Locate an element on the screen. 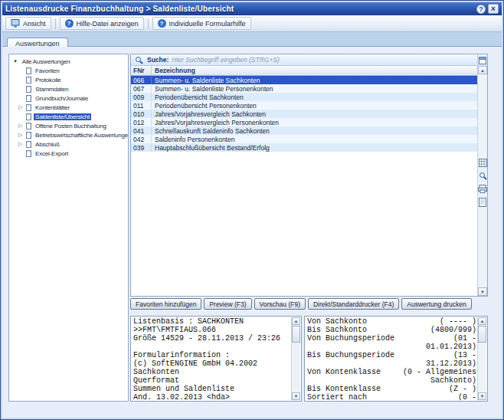 The width and height of the screenshot is (504, 420). tree-item-excel-export: Excel-Export is located at coordinates (69, 153).